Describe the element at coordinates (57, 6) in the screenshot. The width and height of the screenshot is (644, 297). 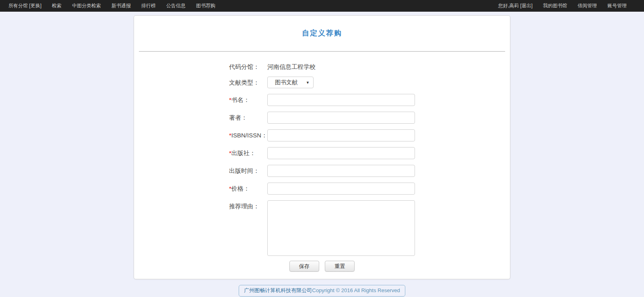
I see `nav-item-search: 检索` at that location.